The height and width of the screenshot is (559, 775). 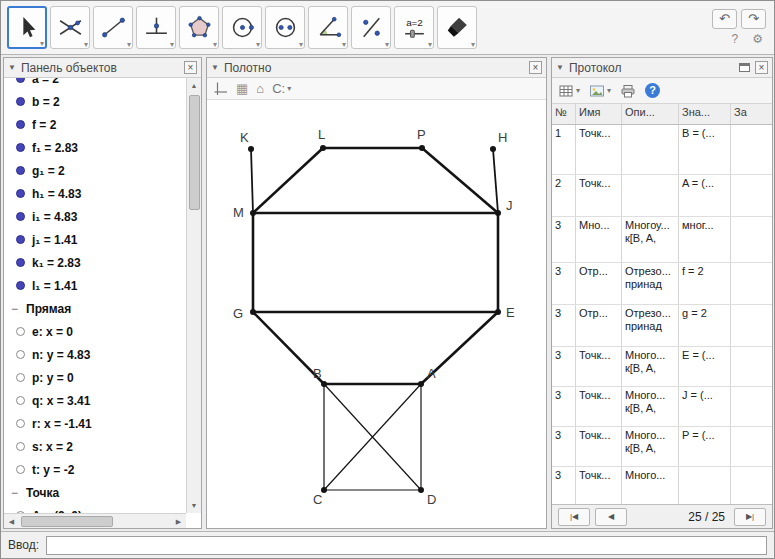 I want to click on object-item: e: x = 0, so click(x=98, y=332).